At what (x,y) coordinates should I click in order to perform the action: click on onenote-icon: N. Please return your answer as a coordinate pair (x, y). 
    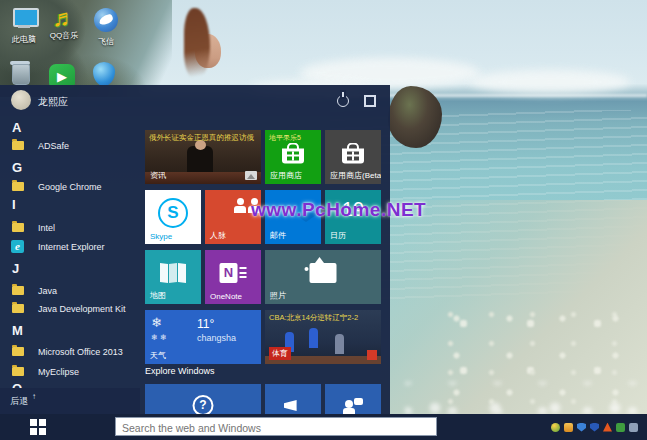
    Looking at the image, I should click on (234, 273).